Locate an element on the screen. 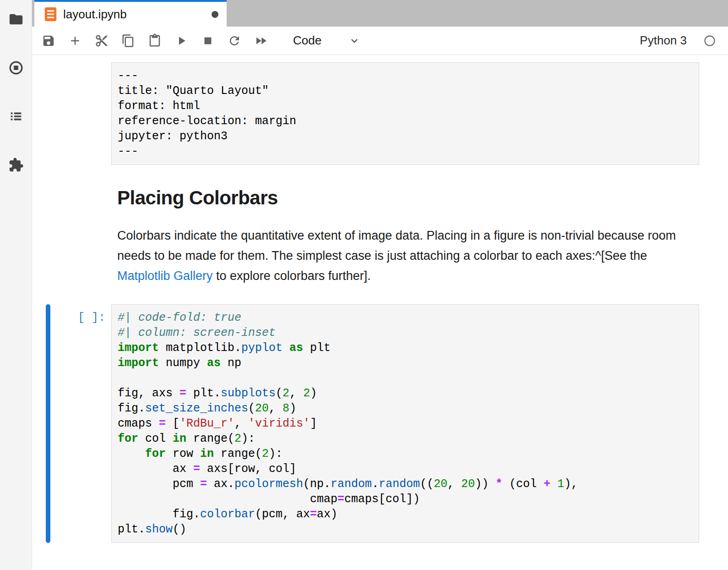 The width and height of the screenshot is (728, 570). folder-icon is located at coordinates (16, 19).